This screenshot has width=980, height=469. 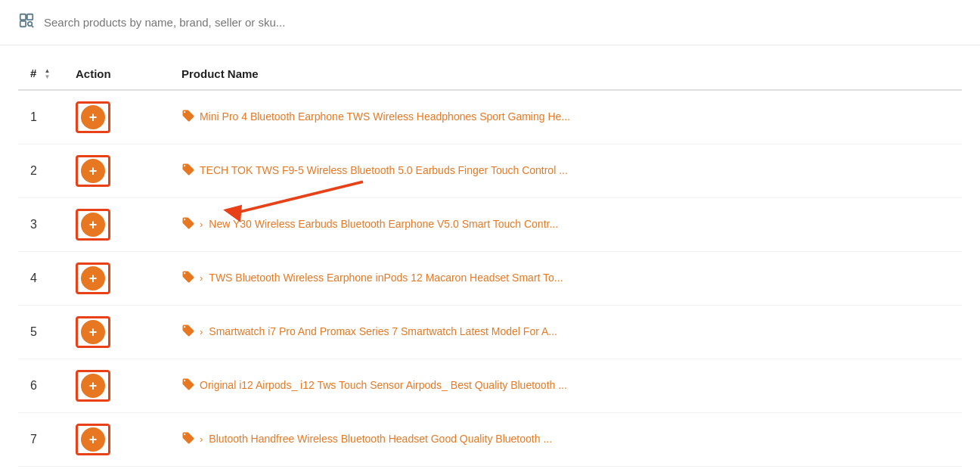 What do you see at coordinates (490, 386) in the screenshot?
I see `table-row: 6+Original i12 Airpods_ i12 Tws Touch Se…` at bounding box center [490, 386].